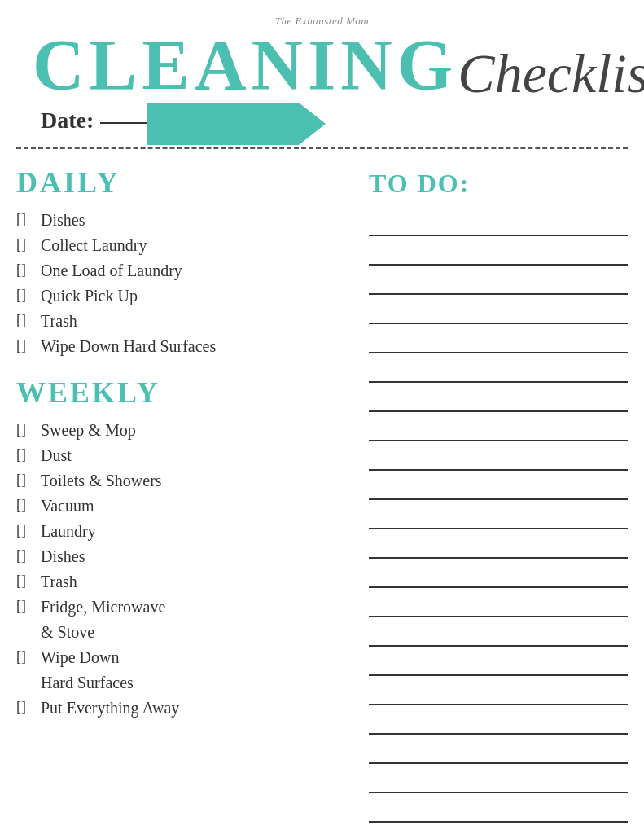 The width and height of the screenshot is (644, 834). Describe the element at coordinates (110, 709) in the screenshot. I see `weekly-item-10: Put Everything Away` at that location.